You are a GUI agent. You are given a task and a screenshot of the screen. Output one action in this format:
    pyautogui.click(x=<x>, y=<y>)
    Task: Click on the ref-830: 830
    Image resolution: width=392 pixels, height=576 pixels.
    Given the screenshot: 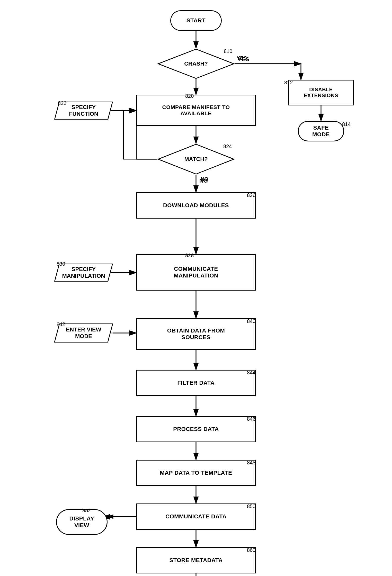 What is the action you would take?
    pyautogui.click(x=61, y=264)
    